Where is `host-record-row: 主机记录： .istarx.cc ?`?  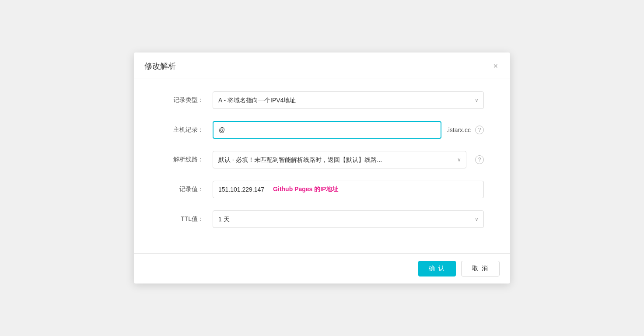
host-record-row: 主机记录： .istarx.cc ? is located at coordinates (322, 130).